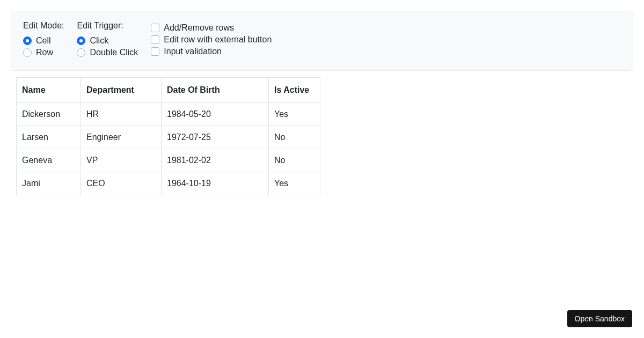  Describe the element at coordinates (99, 41) in the screenshot. I see `radio-label: Click` at that location.